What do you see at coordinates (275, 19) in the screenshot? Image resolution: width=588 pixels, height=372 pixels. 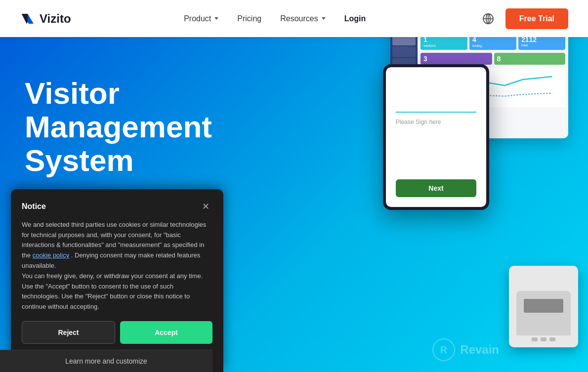 I see `nav-links: Product Pricing Resources Login` at bounding box center [275, 19].